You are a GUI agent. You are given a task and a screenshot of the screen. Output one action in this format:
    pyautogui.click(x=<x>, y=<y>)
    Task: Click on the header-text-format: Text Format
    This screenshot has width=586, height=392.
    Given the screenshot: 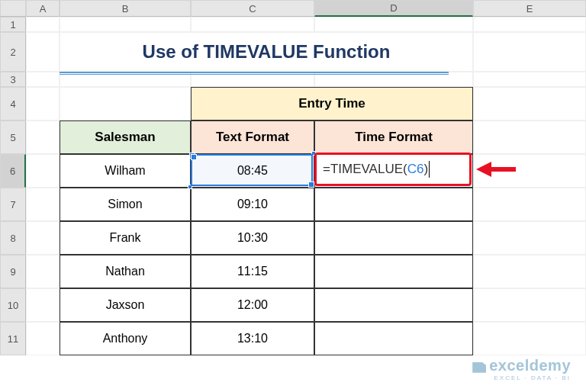 What is the action you would take?
    pyautogui.click(x=253, y=137)
    